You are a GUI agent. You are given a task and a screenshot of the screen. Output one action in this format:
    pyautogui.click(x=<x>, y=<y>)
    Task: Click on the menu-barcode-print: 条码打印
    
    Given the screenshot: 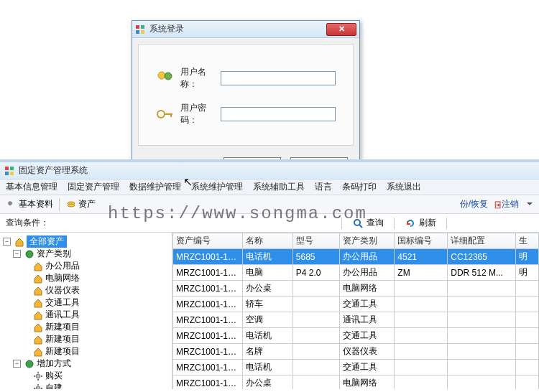 What is the action you would take?
    pyautogui.click(x=359, y=187)
    